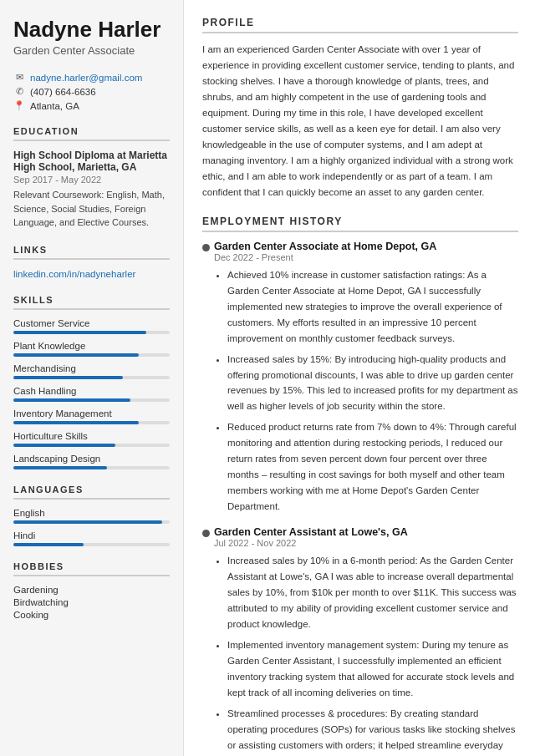 This screenshot has width=535, height=756. Describe the element at coordinates (74, 274) in the screenshot. I see `linkedin-url: linkedin.com/in/nadyneharler` at that location.